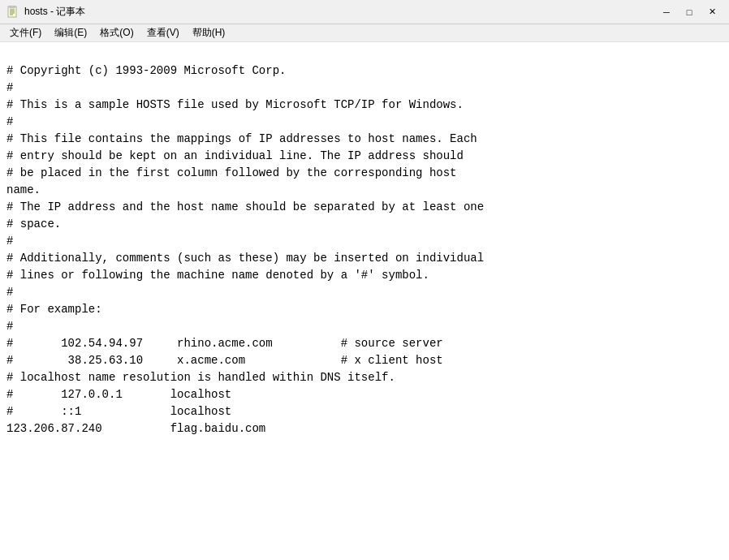 This screenshot has width=729, height=560. I want to click on text-line: # 102.54.94.97 rhino.acme.com # source s…, so click(364, 344).